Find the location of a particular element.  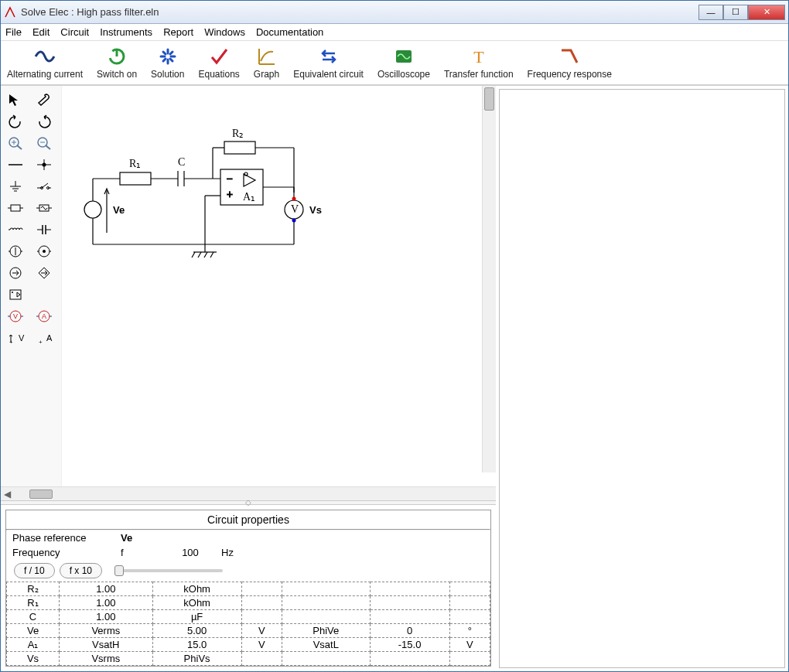

table-cell: PhiVs is located at coordinates (196, 659).